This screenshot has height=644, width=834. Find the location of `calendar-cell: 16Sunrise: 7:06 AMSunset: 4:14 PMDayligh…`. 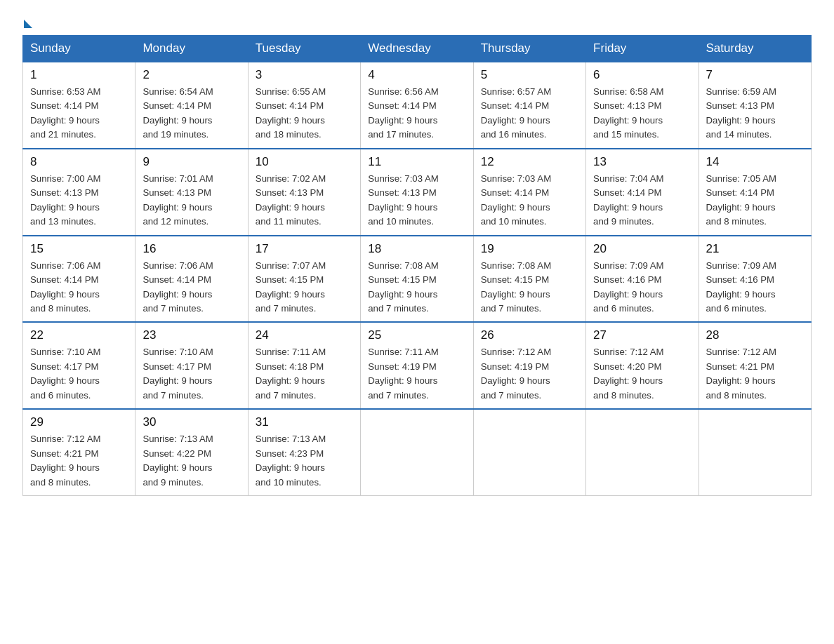

calendar-cell: 16Sunrise: 7:06 AMSunset: 4:14 PMDayligh… is located at coordinates (192, 279).